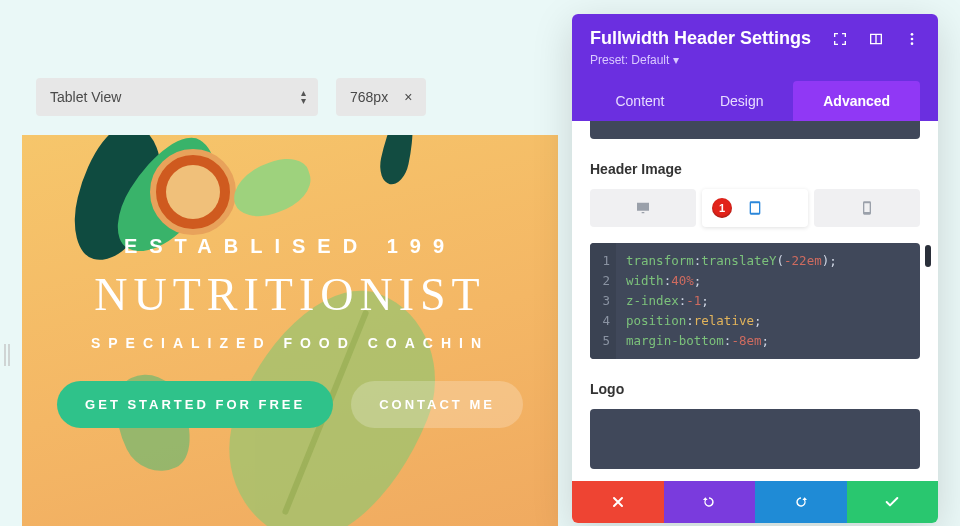 The image size is (960, 526). I want to click on desktop-icon, so click(643, 208).